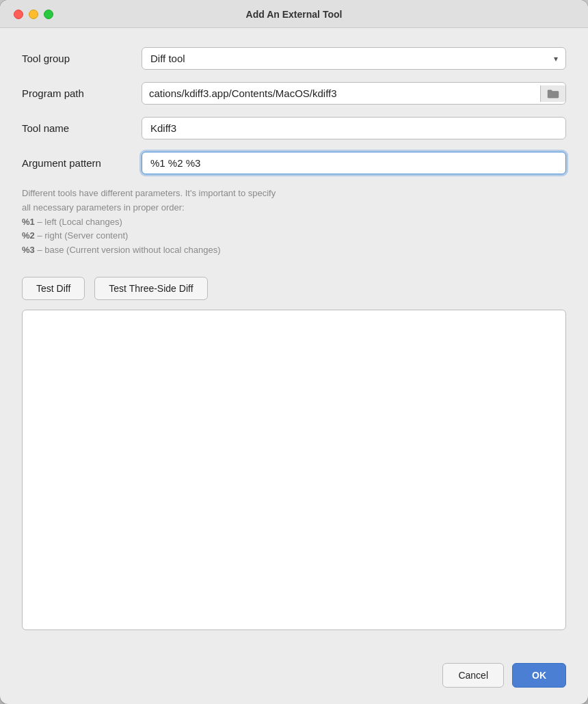  What do you see at coordinates (53, 288) in the screenshot?
I see `test-diff-button: Test Diff` at bounding box center [53, 288].